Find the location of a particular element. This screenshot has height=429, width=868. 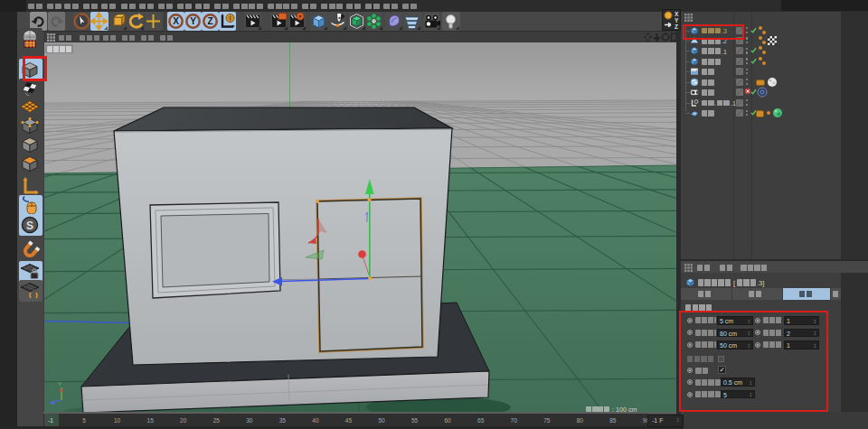

svg-text: S is located at coordinates (30, 226).